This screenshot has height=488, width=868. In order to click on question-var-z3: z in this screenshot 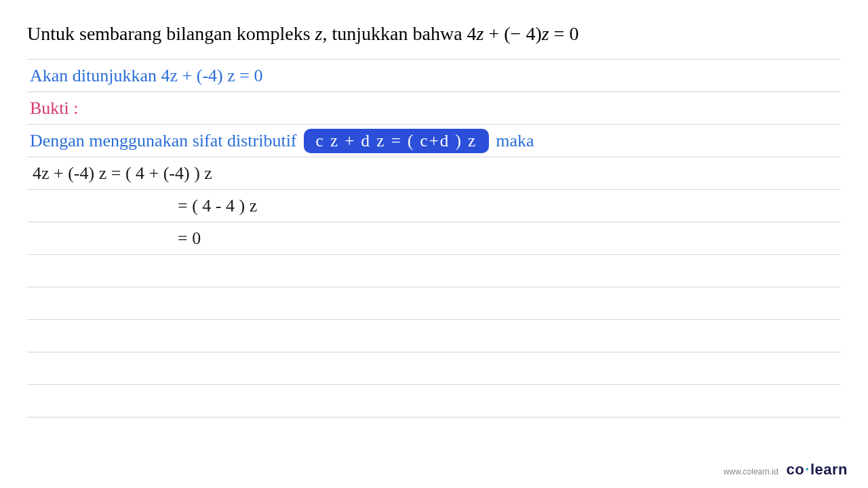, I will do `click(545, 34)`.